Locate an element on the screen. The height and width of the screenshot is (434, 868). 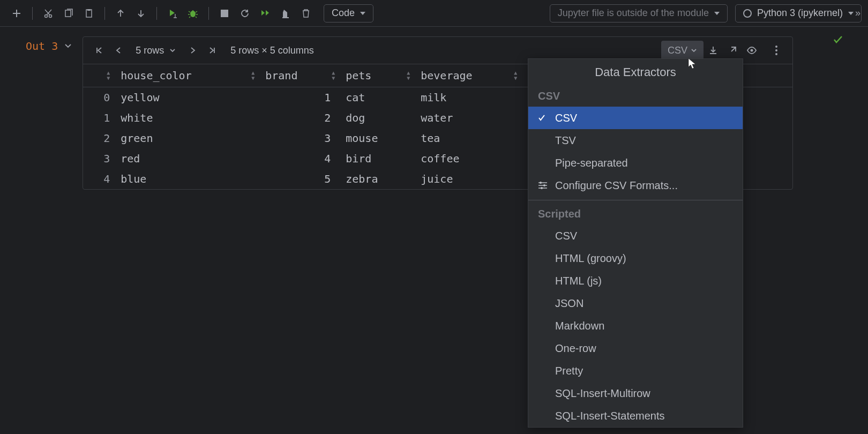
expand-icon: » is located at coordinates (858, 13).